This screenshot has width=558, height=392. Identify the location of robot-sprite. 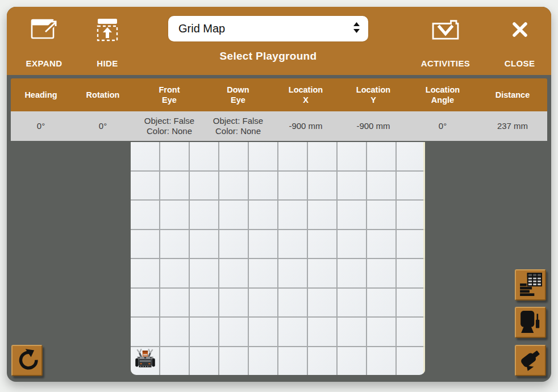
(145, 361).